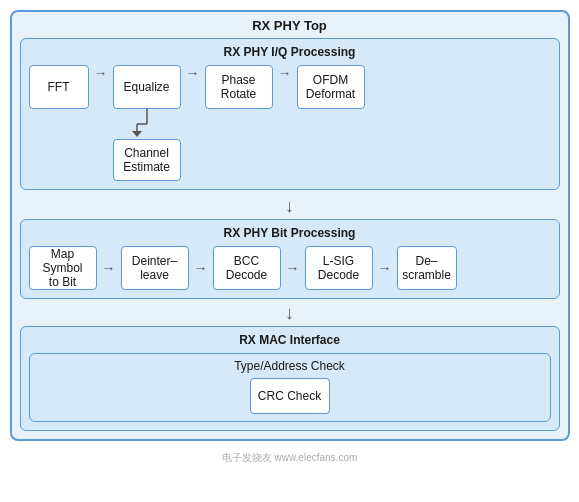 This screenshot has width=579, height=502. Describe the element at coordinates (290, 396) in the screenshot. I see `crc-row: CRC Check` at that location.